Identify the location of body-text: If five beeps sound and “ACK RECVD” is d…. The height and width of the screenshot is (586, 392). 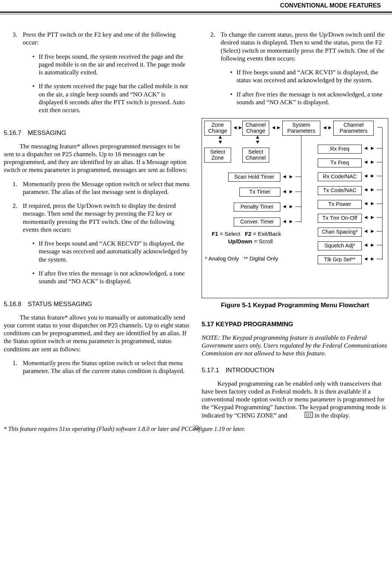
(114, 252).